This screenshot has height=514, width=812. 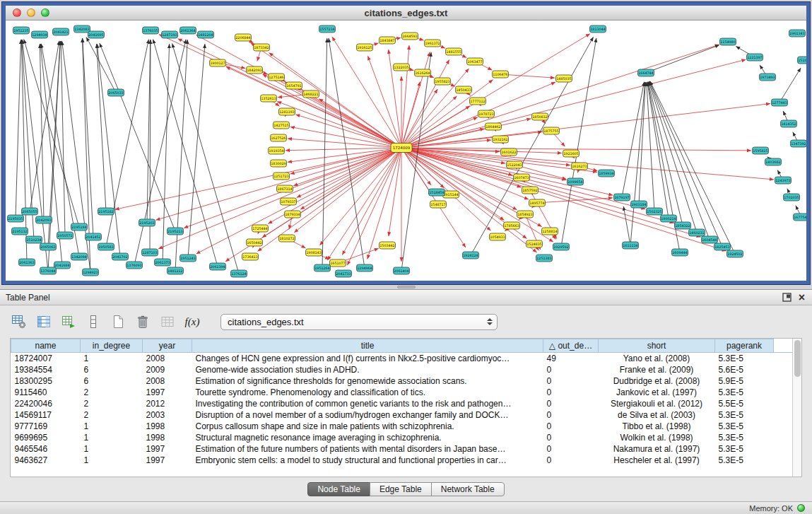 What do you see at coordinates (286, 189) in the screenshot?
I see `network-node: 1867314` at bounding box center [286, 189].